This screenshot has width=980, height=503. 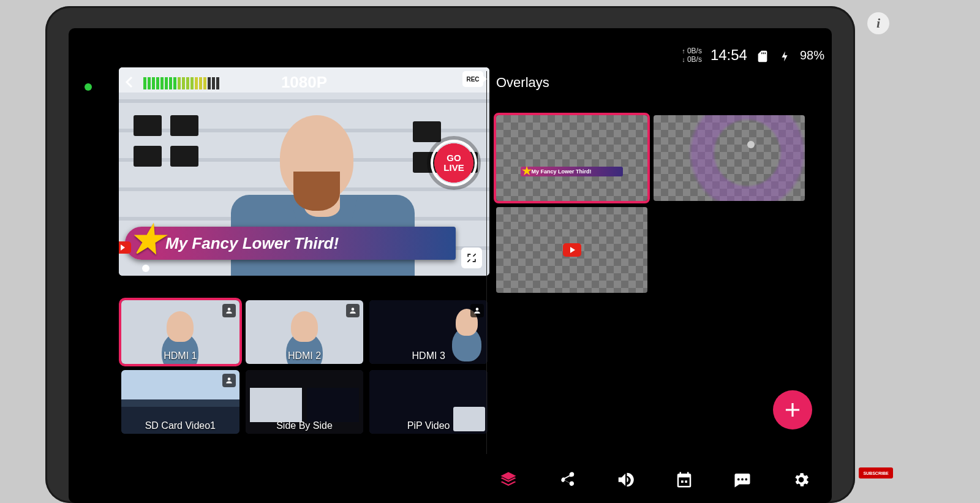 What do you see at coordinates (130, 82) in the screenshot?
I see `back-chevron-icon` at bounding box center [130, 82].